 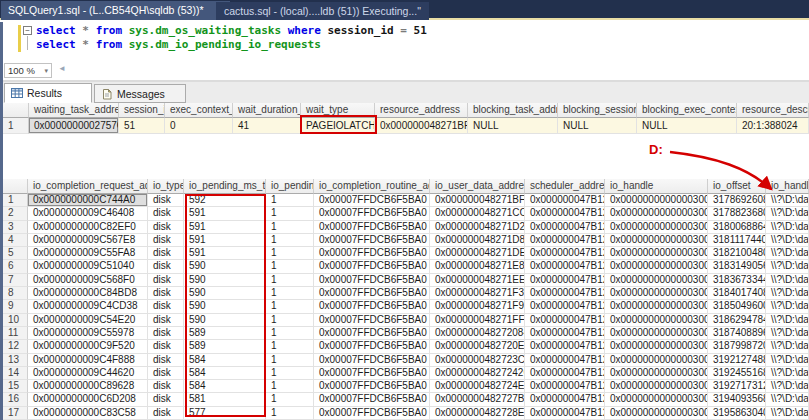 I want to click on cell: 0x0000000009C55978, so click(x=88, y=334).